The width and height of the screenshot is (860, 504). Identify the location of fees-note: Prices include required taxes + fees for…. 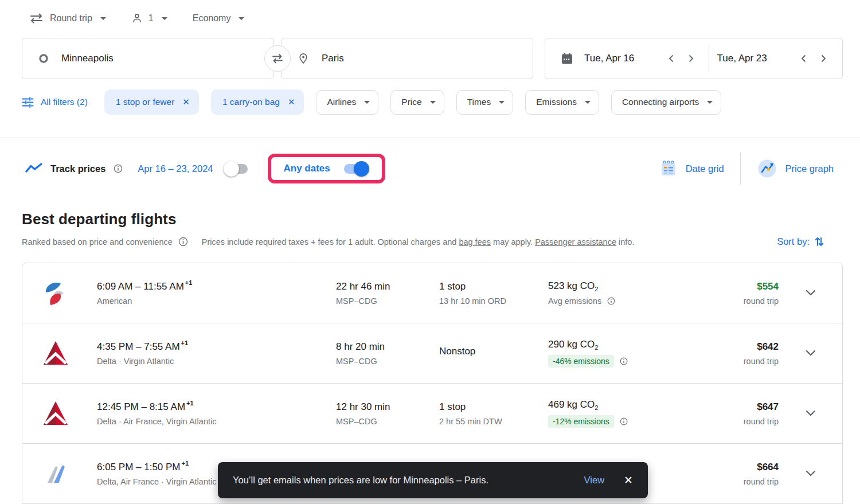
(329, 242).